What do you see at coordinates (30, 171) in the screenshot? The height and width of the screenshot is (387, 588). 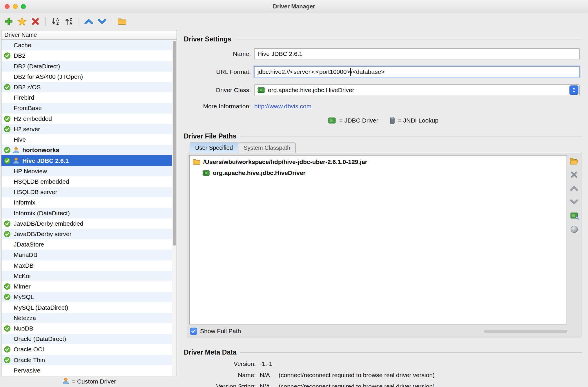 I see `driver-name-label: HP Neoview` at bounding box center [30, 171].